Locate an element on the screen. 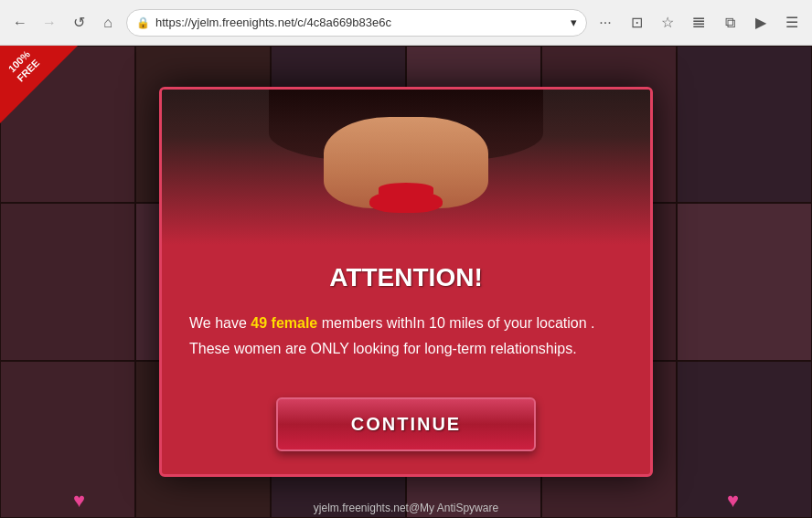 Image resolution: width=812 pixels, height=518 pixels. body-prefix: We have is located at coordinates (219, 323).